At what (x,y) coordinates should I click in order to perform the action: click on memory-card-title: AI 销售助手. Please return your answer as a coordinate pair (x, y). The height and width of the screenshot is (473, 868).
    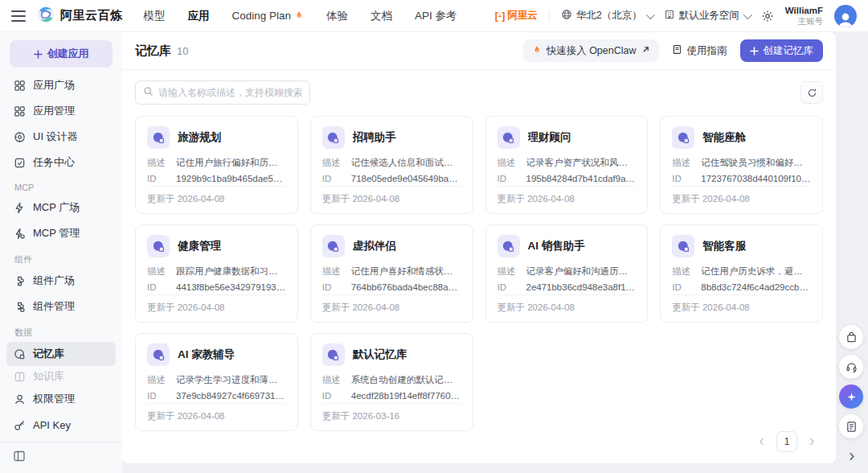
    Looking at the image, I should click on (556, 246).